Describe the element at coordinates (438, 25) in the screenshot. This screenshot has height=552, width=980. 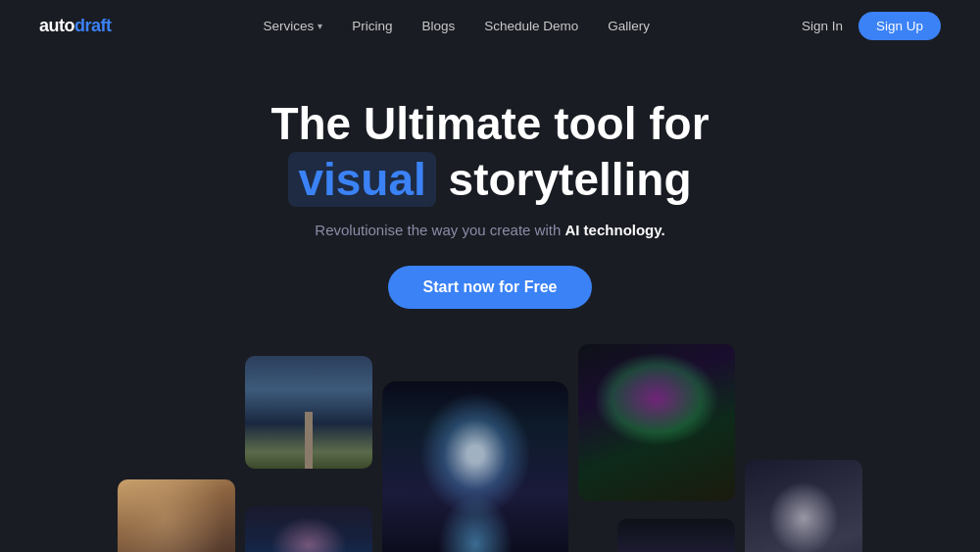
I see `nav-link-blogs: Blogs` at that location.